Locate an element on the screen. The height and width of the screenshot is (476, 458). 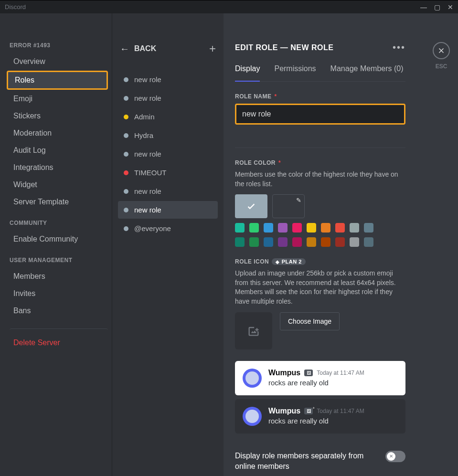
role-item: Hydra is located at coordinates (168, 136).